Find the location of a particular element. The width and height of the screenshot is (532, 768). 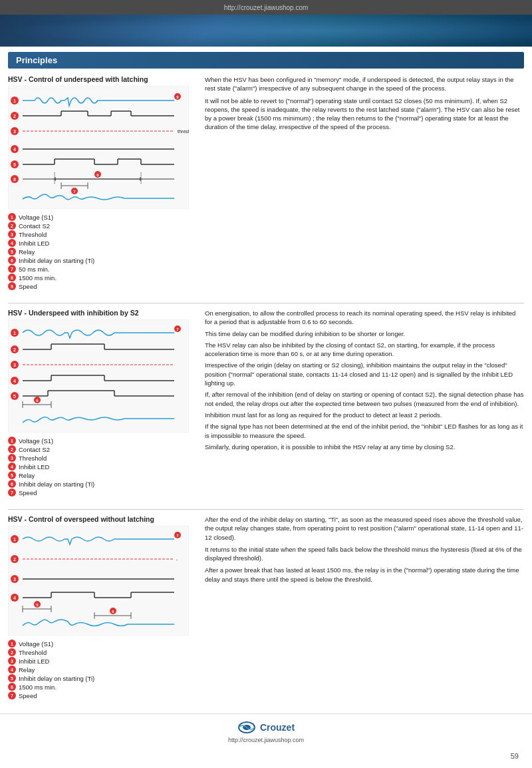

legend1-bullet8: 8 is located at coordinates (12, 278).